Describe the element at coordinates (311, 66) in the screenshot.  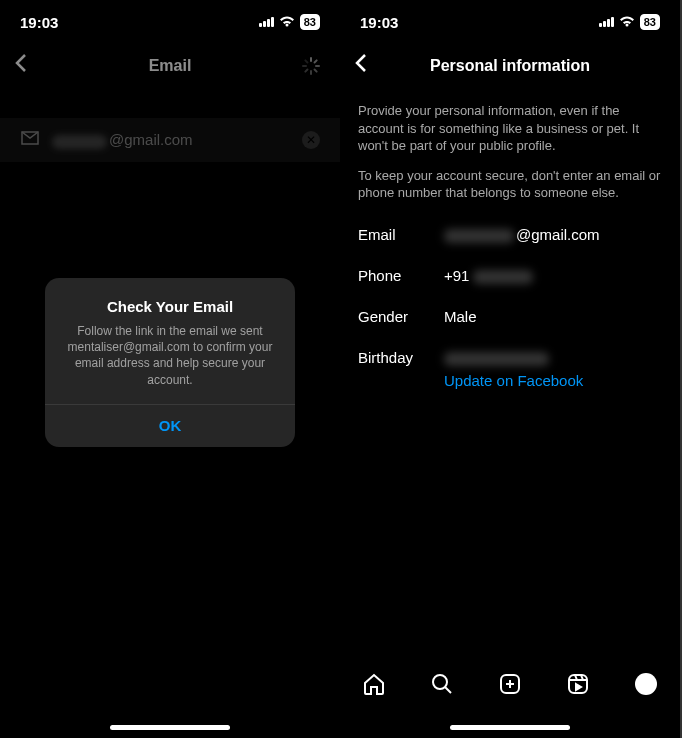
I see `loading-spinner-icon` at that location.